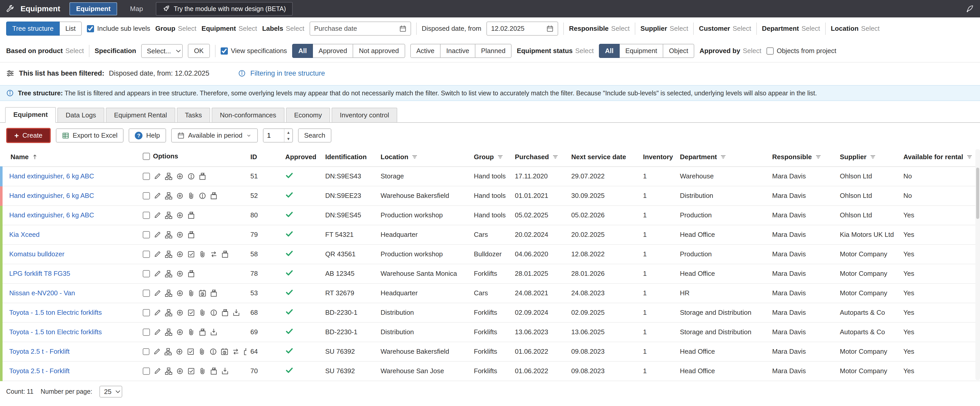  I want to click on search-button: Search, so click(315, 135).